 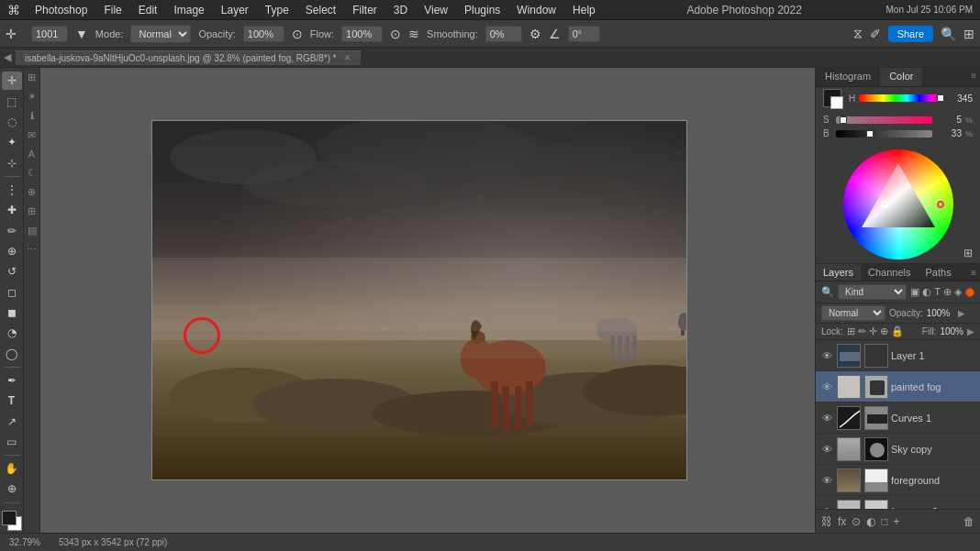 What do you see at coordinates (897, 332) in the screenshot?
I see `lock-all-icon: 🔒` at bounding box center [897, 332].